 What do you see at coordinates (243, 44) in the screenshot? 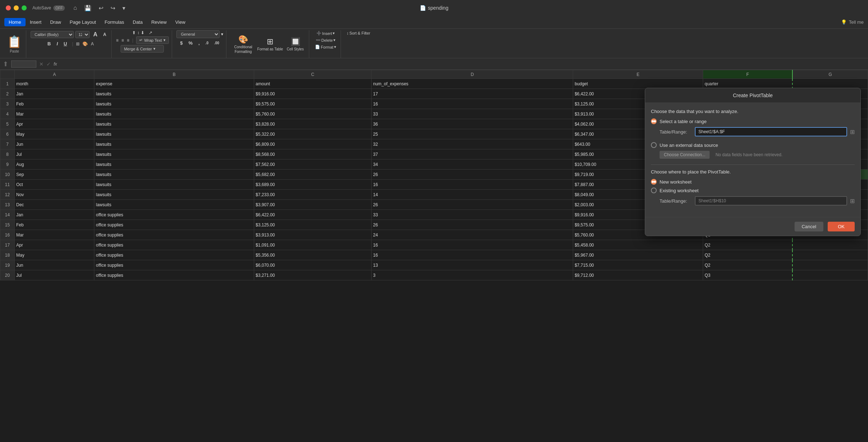
I see `conditional-formatting-btn: 🎨 Conditional Formatting` at bounding box center [243, 44].